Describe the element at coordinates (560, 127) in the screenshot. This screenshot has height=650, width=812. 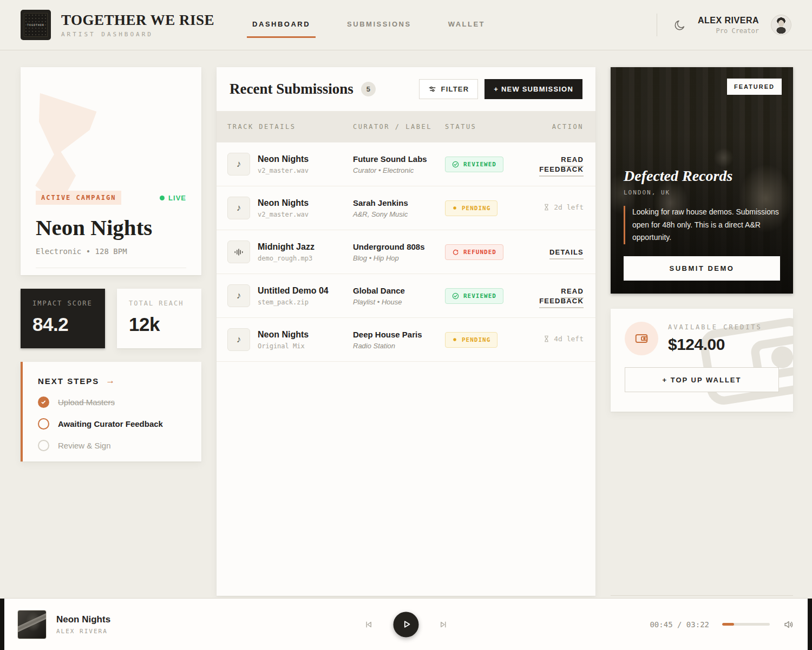
I see `column-action: ACTION` at that location.